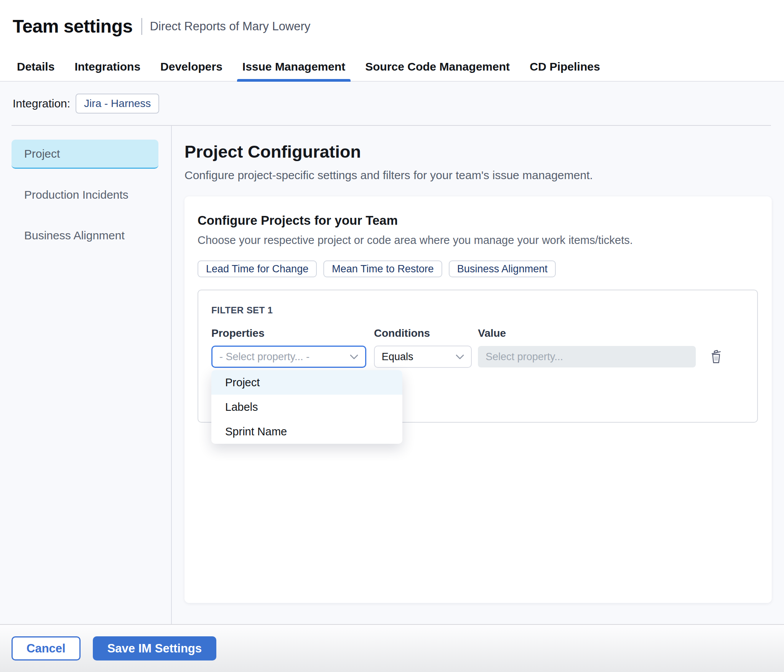  I want to click on pill-business-alignment: Business Alignment, so click(502, 269).